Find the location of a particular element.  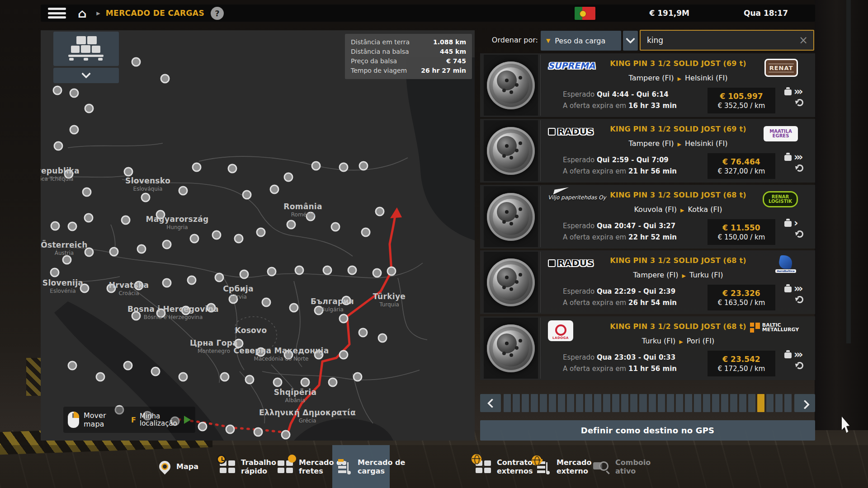

menu-icon is located at coordinates (57, 13).